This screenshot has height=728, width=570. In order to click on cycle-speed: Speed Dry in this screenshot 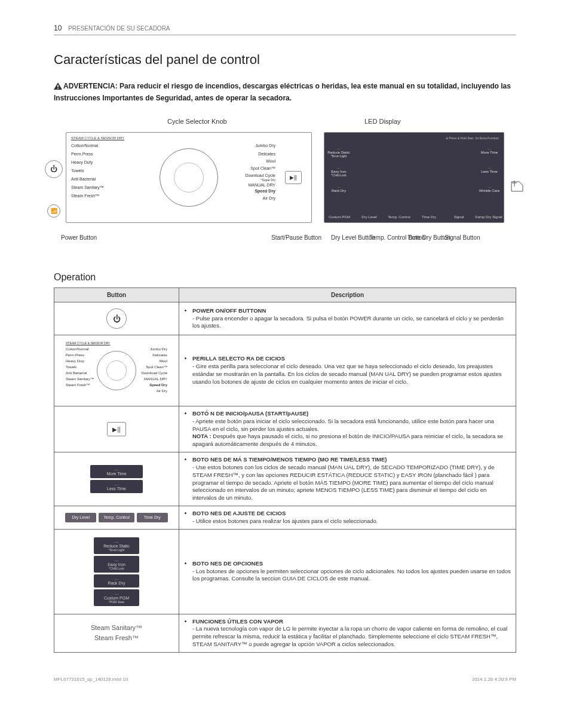, I will do `click(265, 191)`.